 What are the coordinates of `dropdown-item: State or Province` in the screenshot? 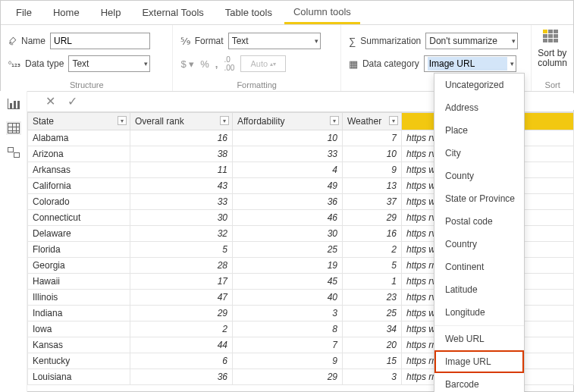 It's located at (479, 199).